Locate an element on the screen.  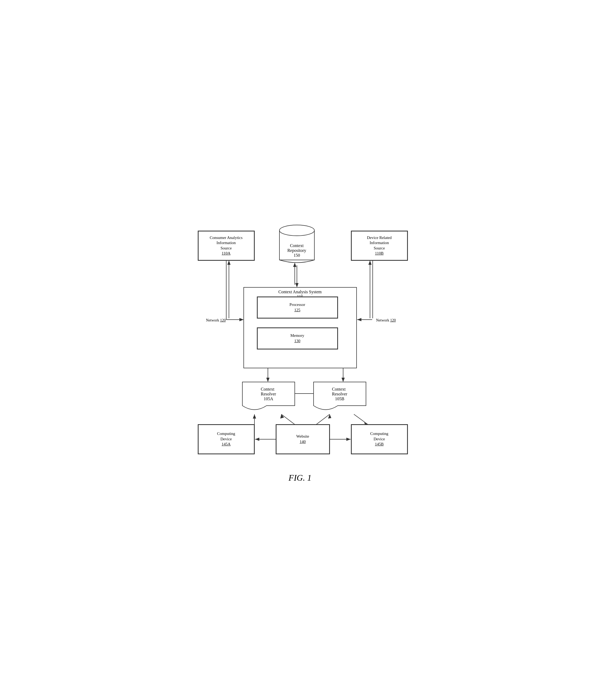
context-repository-num: 150 is located at coordinates (296, 255).